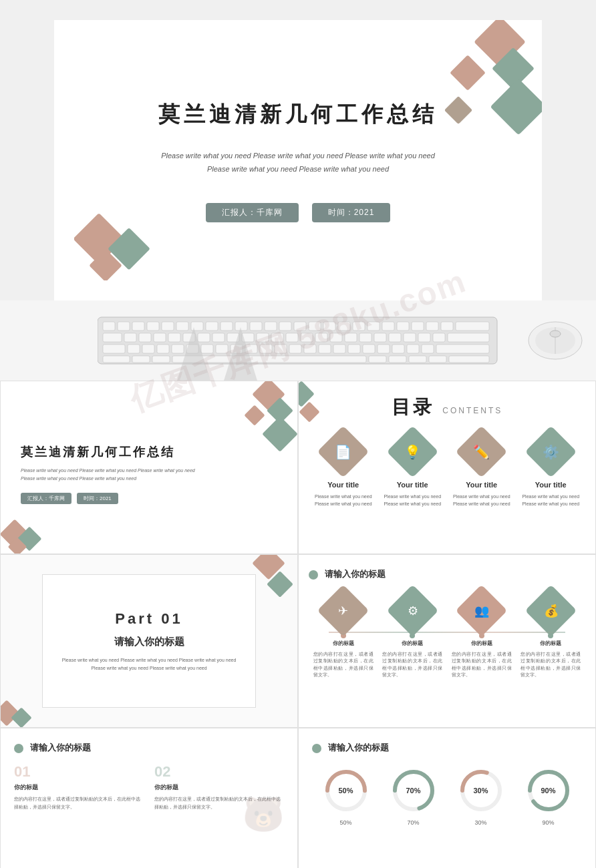 This screenshot has width=596, height=868. What do you see at coordinates (481, 452) in the screenshot?
I see `pencil-icon: ✏️` at bounding box center [481, 452].